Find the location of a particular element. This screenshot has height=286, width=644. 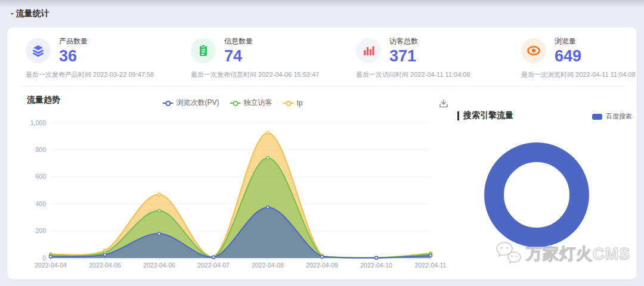

stat-subtitle: 最后一次访问时间 2022-04-11 11:04:08 is located at coordinates (437, 75).